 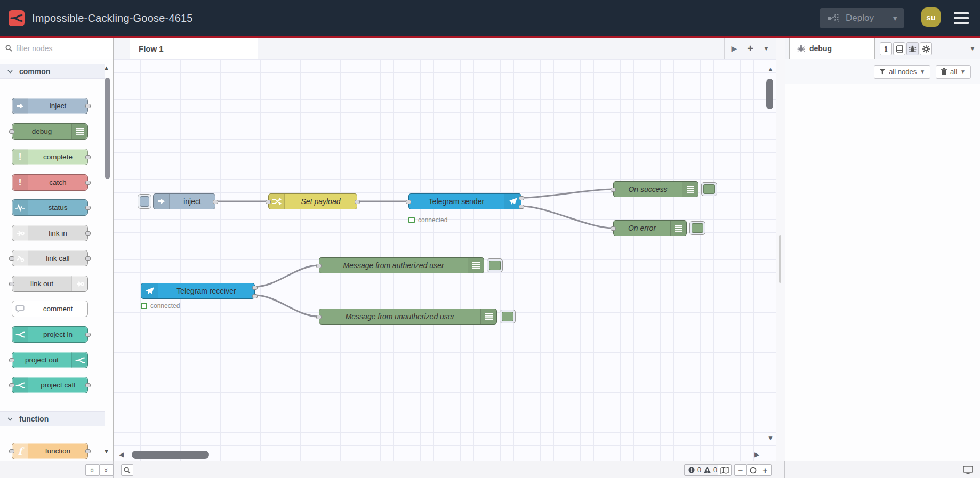 I want to click on sidebar-separator, so click(x=781, y=249).